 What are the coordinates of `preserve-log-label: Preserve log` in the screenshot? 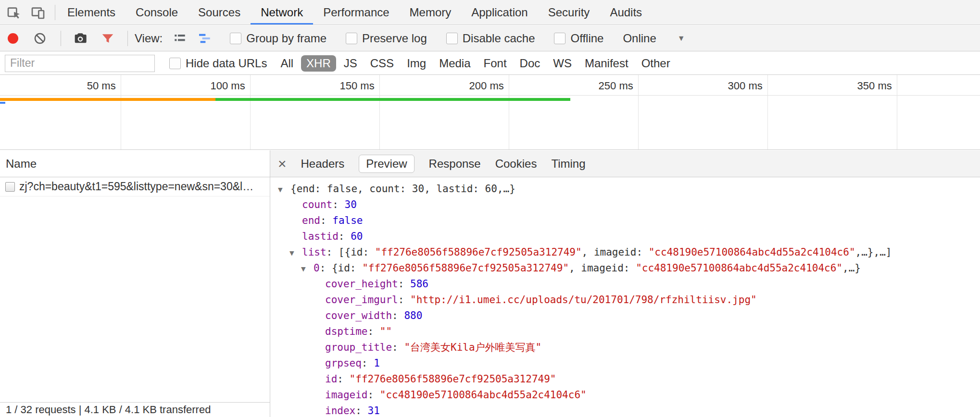 It's located at (394, 38).